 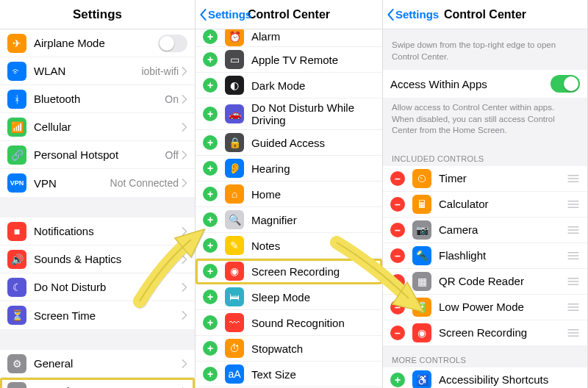 I want to click on add-control-row-magnifier: +🔍Magnifier, so click(x=289, y=220).